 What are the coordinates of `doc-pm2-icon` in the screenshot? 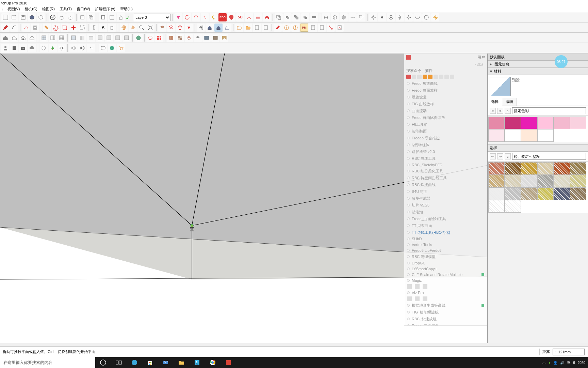 It's located at (266, 28).